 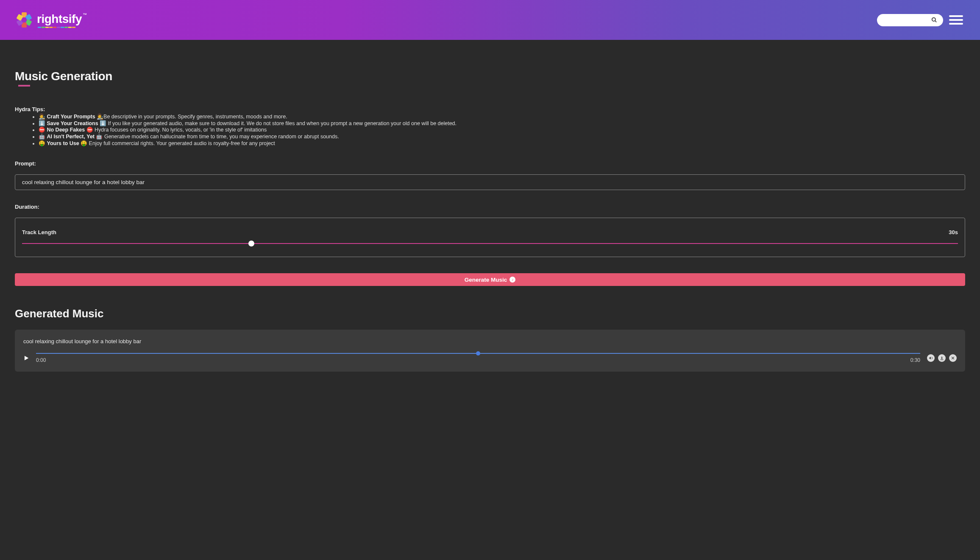 What do you see at coordinates (85, 14) in the screenshot?
I see `trademark: ™` at bounding box center [85, 14].